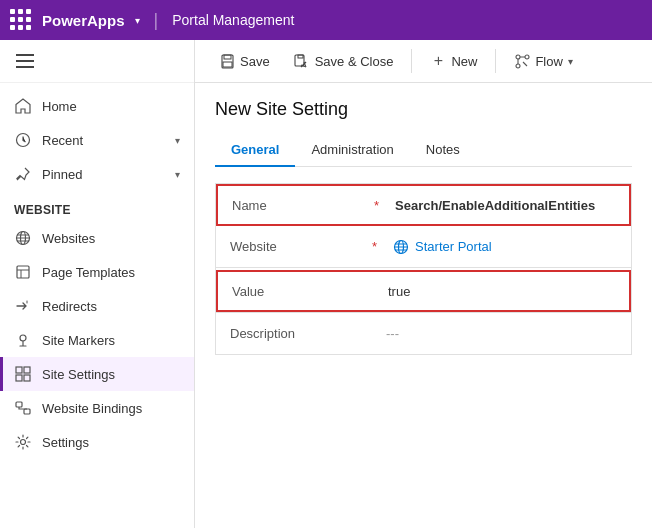 The width and height of the screenshot is (652, 528). I want to click on website-label: Website, so click(300, 246).